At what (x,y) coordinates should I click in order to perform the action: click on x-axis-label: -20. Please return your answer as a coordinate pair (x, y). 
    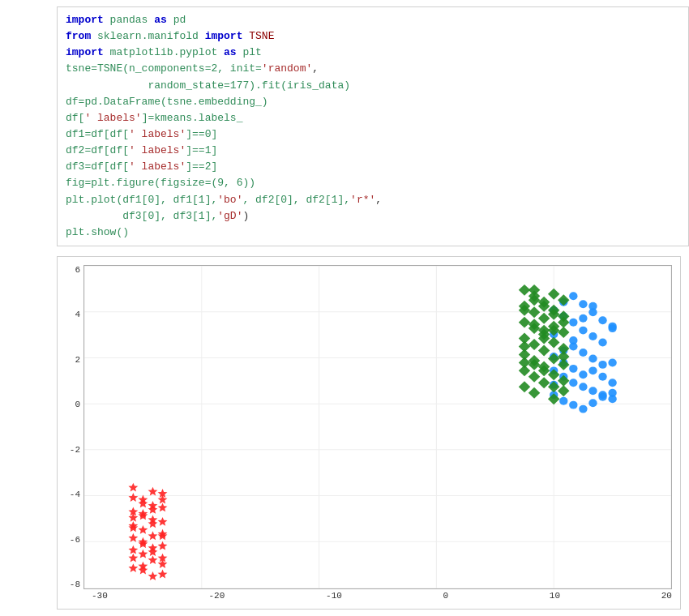
    Looking at the image, I should click on (217, 596).